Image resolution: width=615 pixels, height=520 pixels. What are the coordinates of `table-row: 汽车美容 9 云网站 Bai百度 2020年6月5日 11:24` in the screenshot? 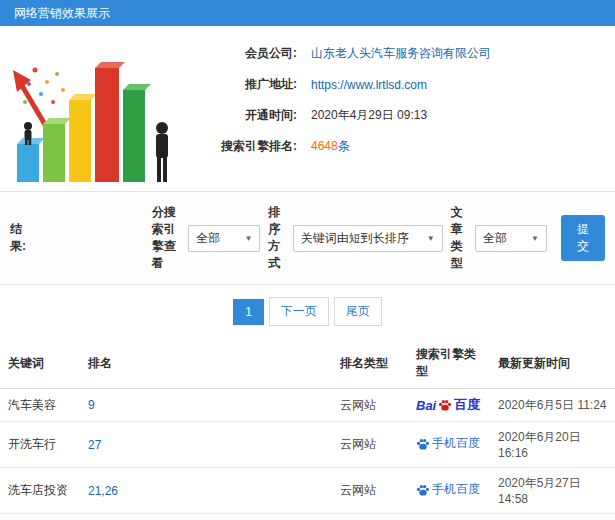 It's located at (308, 406).